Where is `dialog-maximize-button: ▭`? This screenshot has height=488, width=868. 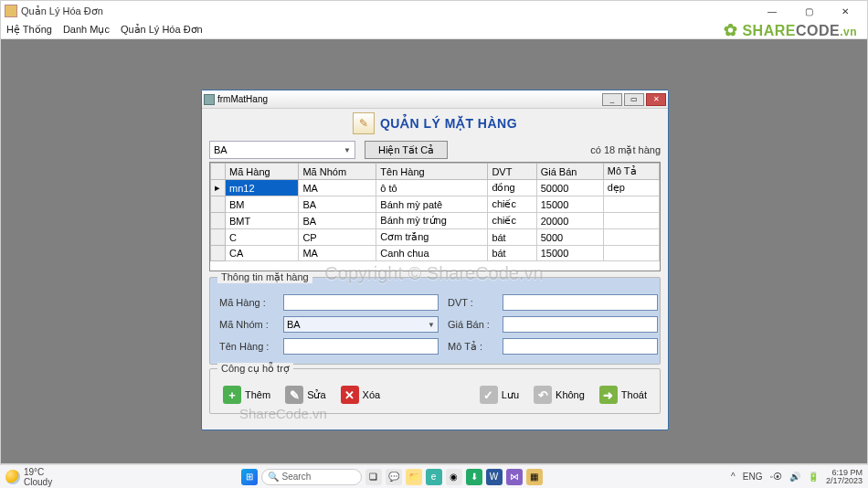
dialog-maximize-button: ▭ is located at coordinates (634, 100).